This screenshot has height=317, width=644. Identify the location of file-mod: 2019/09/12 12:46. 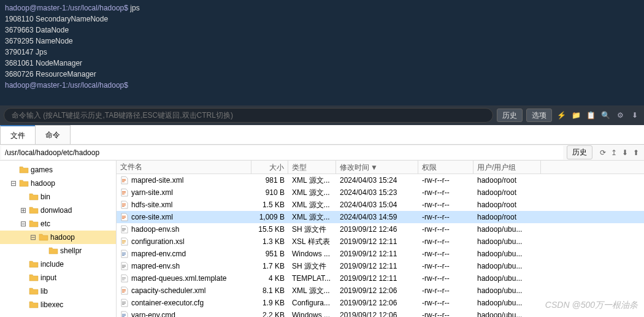
(377, 229).